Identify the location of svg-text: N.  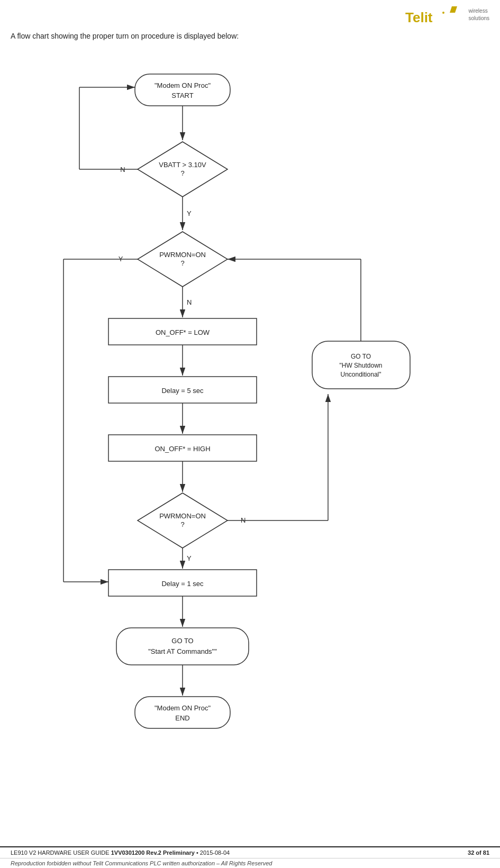
(189, 303).